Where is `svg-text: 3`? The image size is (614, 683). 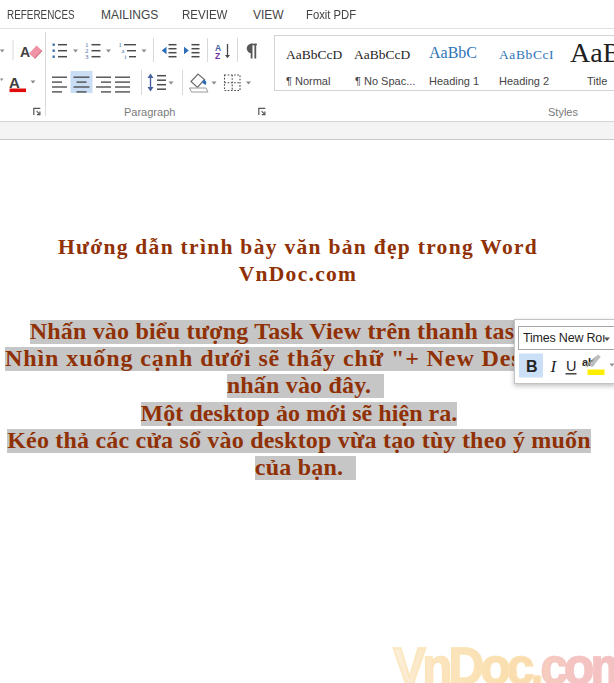 svg-text: 3 is located at coordinates (87, 57).